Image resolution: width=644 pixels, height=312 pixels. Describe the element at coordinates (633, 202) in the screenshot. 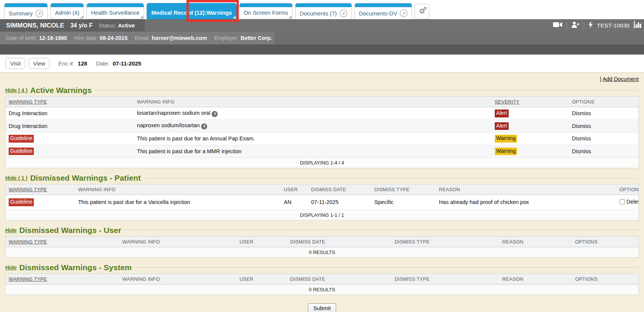

I see `delete-label: Delete` at that location.